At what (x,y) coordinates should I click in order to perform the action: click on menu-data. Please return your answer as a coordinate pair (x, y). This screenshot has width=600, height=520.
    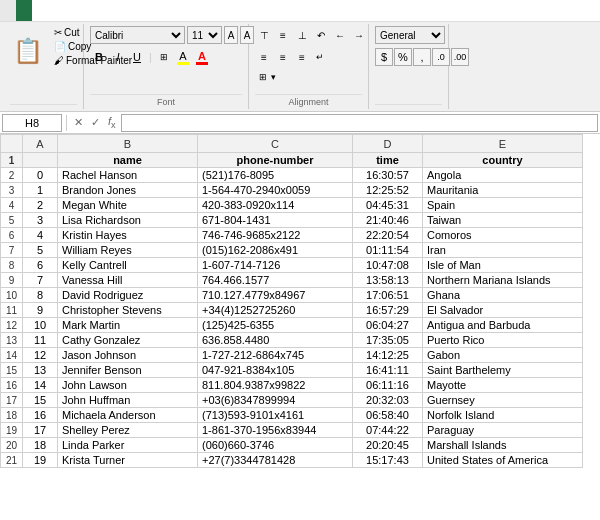
    Looking at the image, I should click on (88, 10).